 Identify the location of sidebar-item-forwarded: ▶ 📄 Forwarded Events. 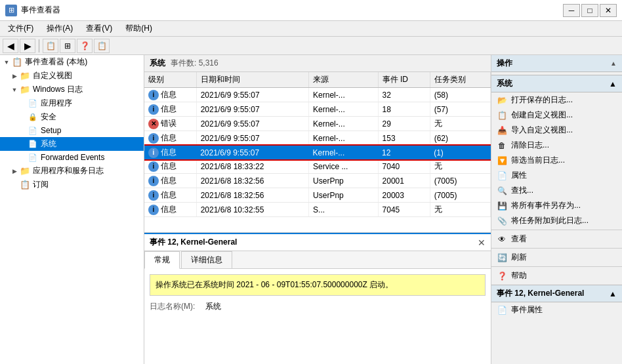
(72, 157).